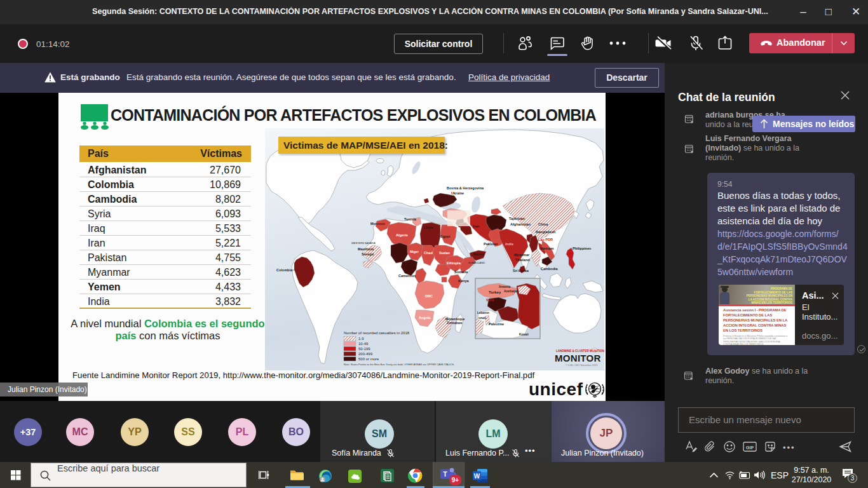 The width and height of the screenshot is (868, 488). Describe the element at coordinates (465, 188) in the screenshot. I see `svg-text: Bosnia & Herzegovina` at that location.